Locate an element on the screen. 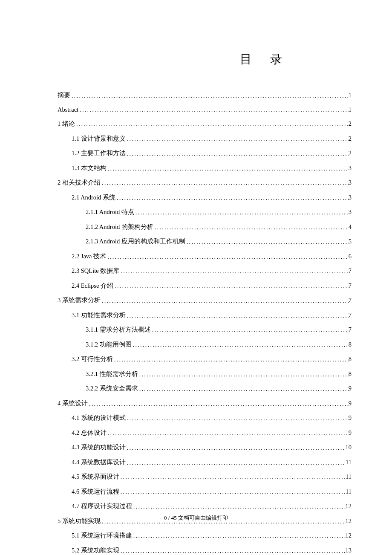 The image size is (392, 555). toc-entry-text: 4.4 系统数据库设计 is located at coordinates (99, 462).